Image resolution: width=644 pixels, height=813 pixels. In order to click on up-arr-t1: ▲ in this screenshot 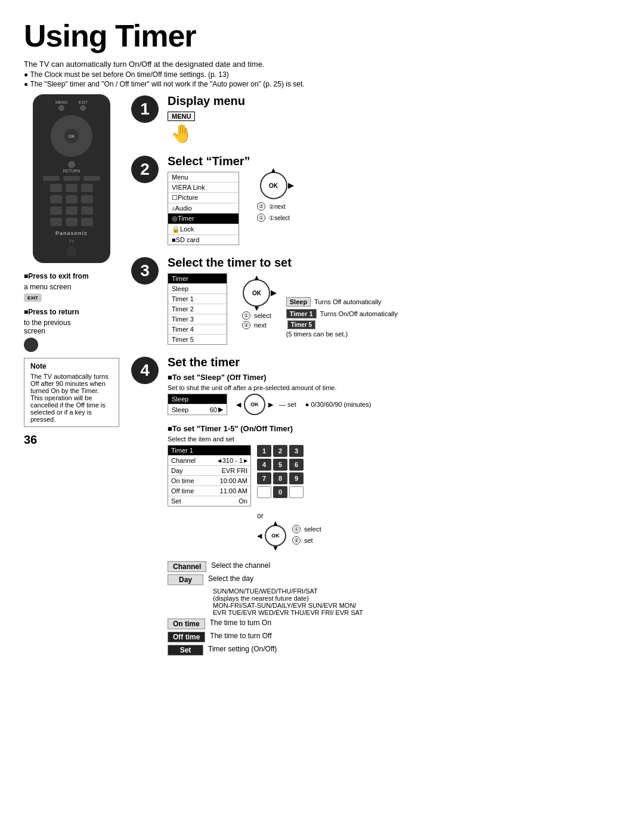, I will do `click(275, 523)`.